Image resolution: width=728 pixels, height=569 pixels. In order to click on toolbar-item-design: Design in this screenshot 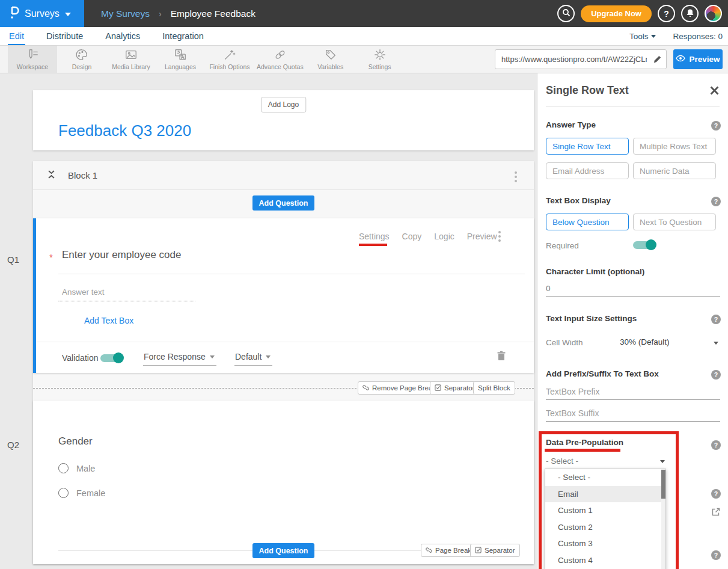, I will do `click(82, 59)`.